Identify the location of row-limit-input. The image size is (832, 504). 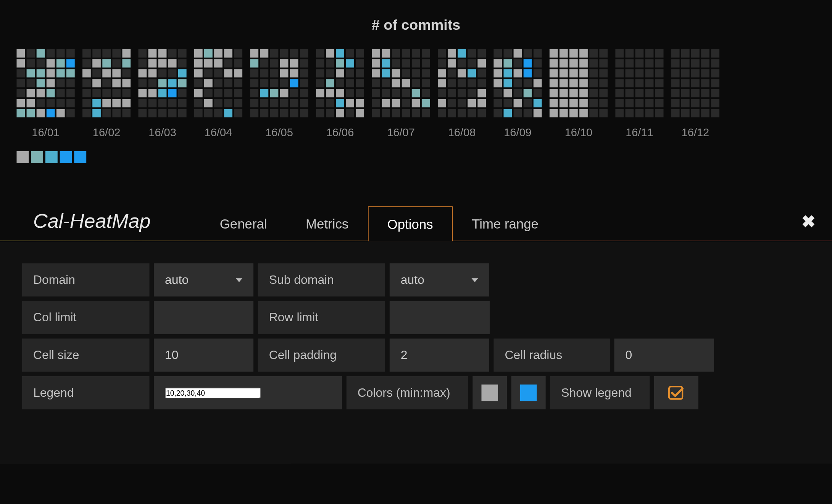
(440, 317).